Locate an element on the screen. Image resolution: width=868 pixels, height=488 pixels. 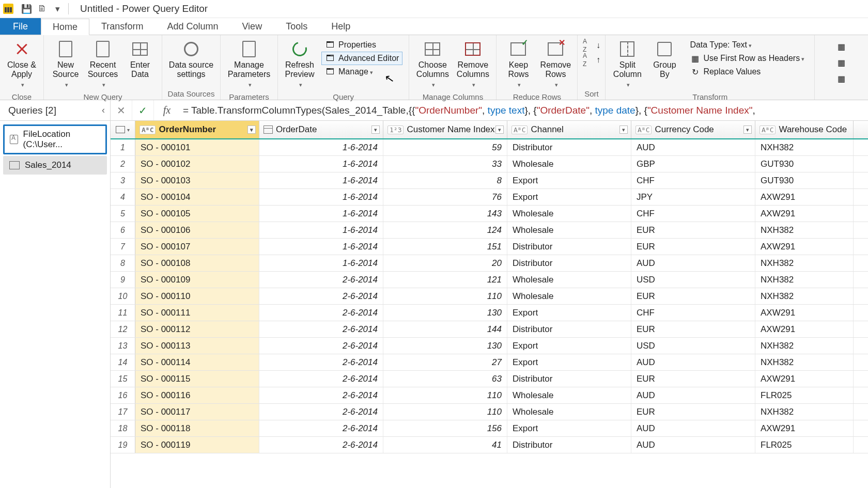
cell-customer-name-index: 33 is located at coordinates (445, 164).